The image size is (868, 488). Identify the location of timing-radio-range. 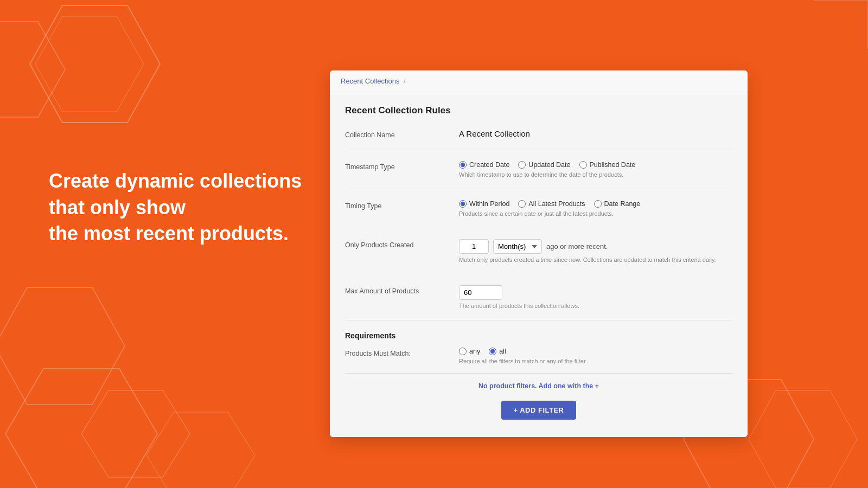
(598, 204).